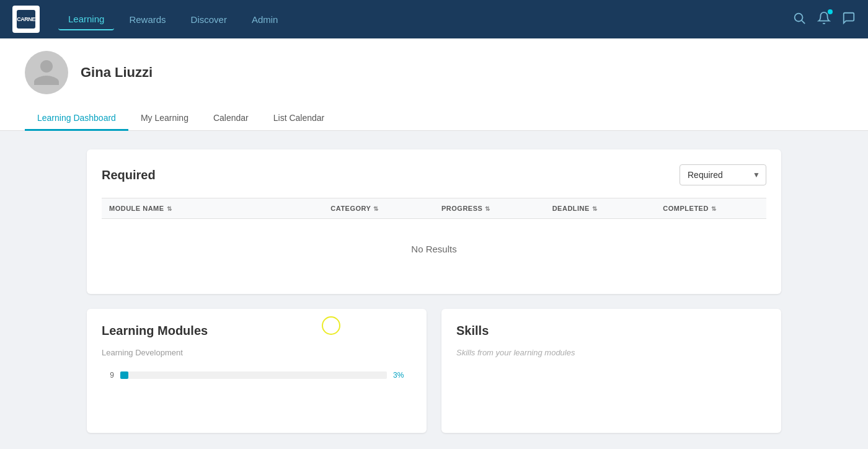 Image resolution: width=868 pixels, height=449 pixels. Describe the element at coordinates (434, 208) in the screenshot. I see `table-header: MODULE NAME ⇅ CATEGORY ⇅ PROGRESS ⇅ DEAD…` at that location.